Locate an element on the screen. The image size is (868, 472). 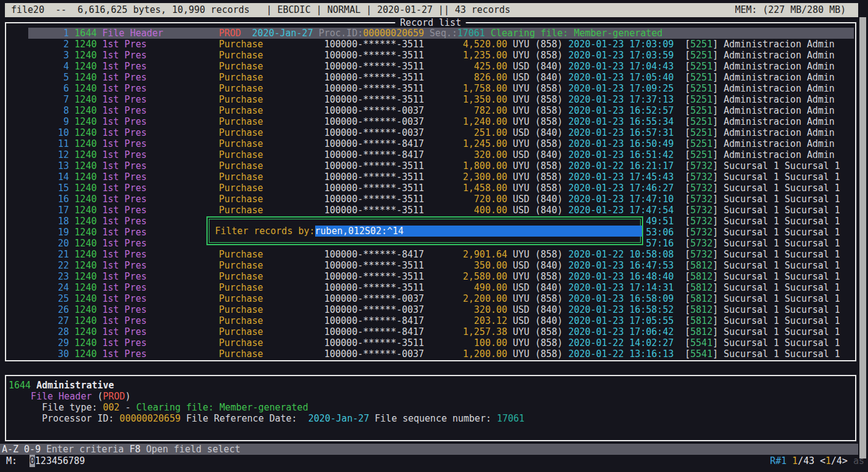
record-row: 26 1240 1st Pres Purchase 100000-******-… is located at coordinates (431, 310).